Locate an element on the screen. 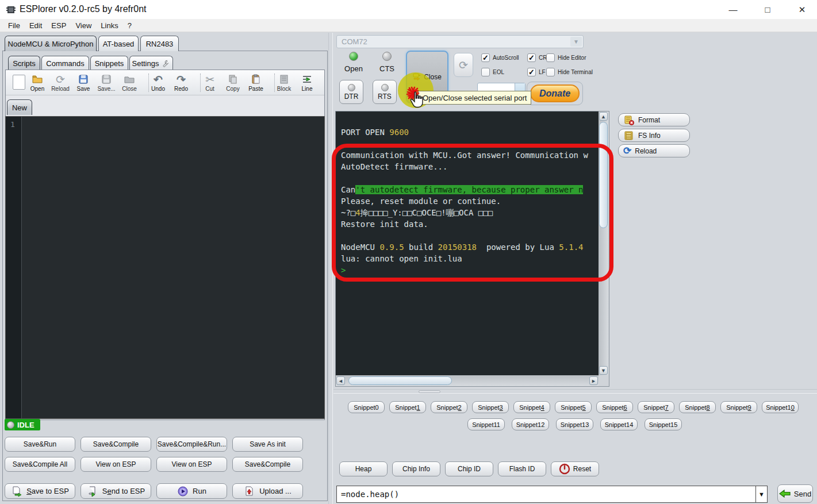  menu-esp: ESP is located at coordinates (59, 25).